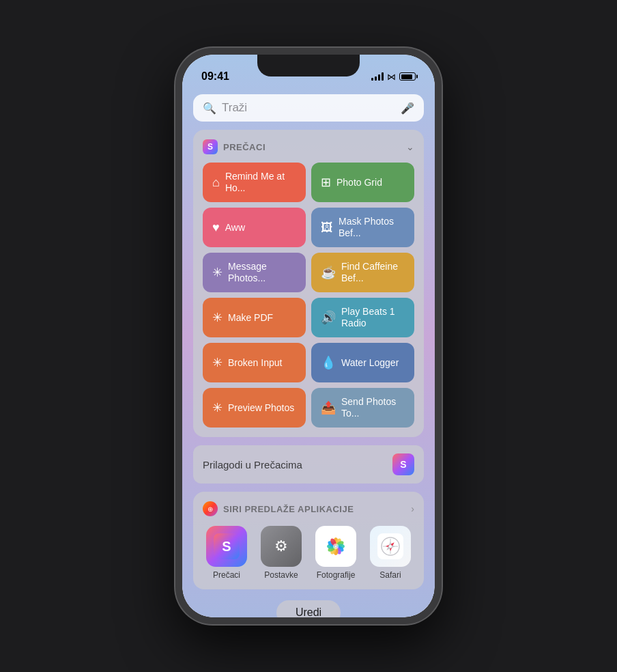 The height and width of the screenshot is (672, 617). Describe the element at coordinates (253, 464) in the screenshot. I see `customize-label: Prilagodi u Prečacima` at that location.